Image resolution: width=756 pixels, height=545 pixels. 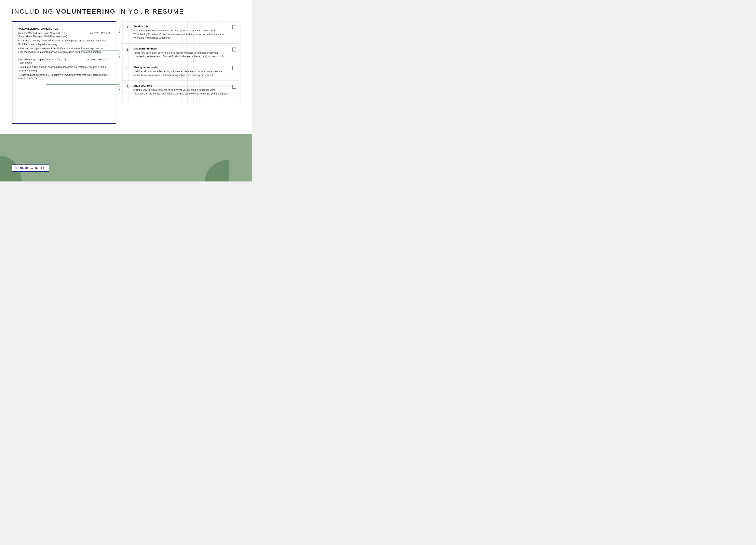 I want to click on resume-org-name-2: Climate Change Organization, Portland, O…, so click(x=42, y=59).